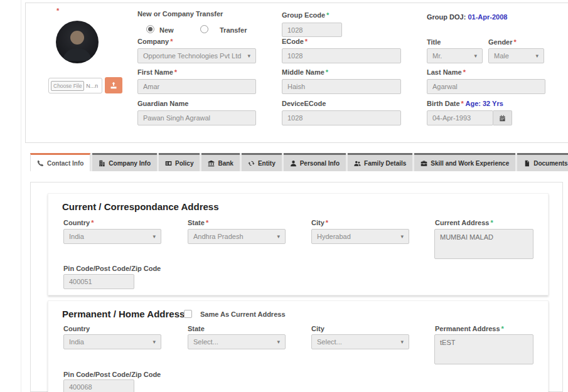 The height and width of the screenshot is (392, 568). What do you see at coordinates (211, 163) in the screenshot?
I see `bank-icon` at bounding box center [211, 163].